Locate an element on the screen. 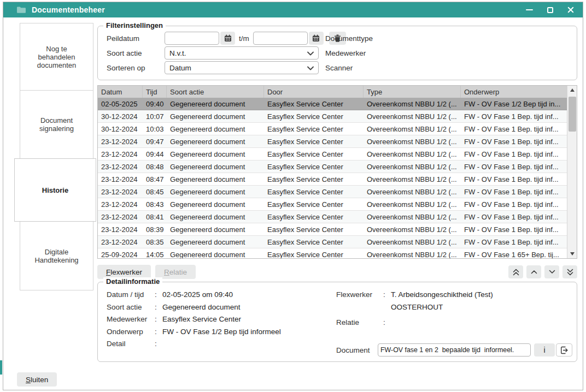  sluiten-button: Sluiten is located at coordinates (37, 379).